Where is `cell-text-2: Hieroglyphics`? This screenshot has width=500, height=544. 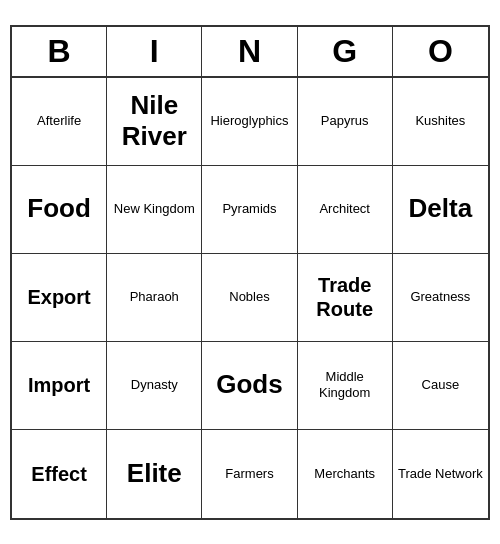
cell-text-2: Hieroglyphics is located at coordinates (249, 121).